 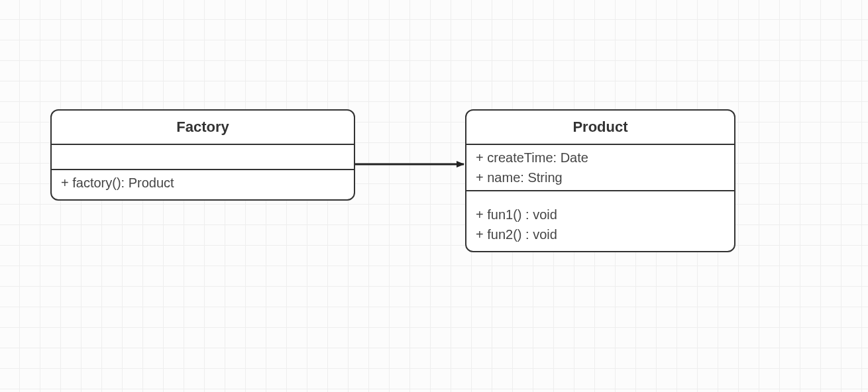 I want to click on method-line: + fun2() : void, so click(x=600, y=234).